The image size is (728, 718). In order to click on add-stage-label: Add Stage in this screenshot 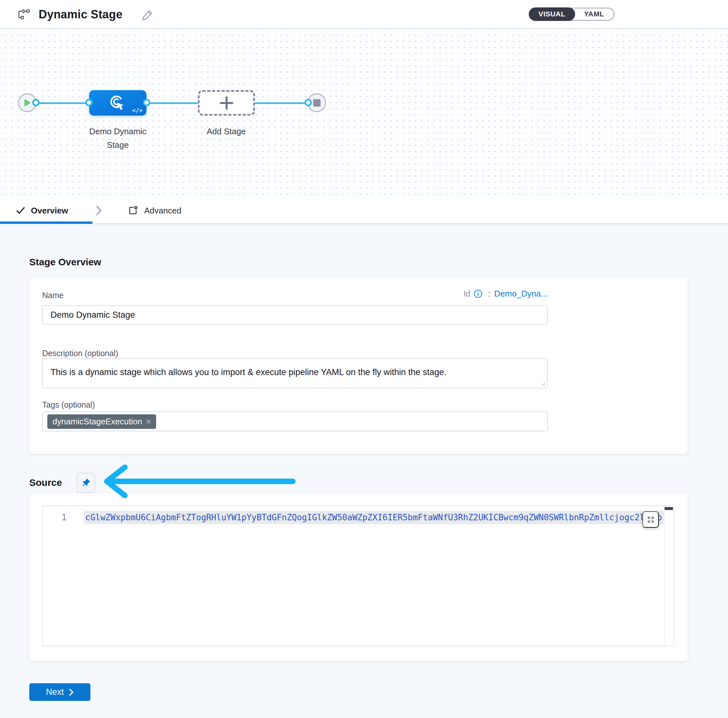, I will do `click(226, 131)`.